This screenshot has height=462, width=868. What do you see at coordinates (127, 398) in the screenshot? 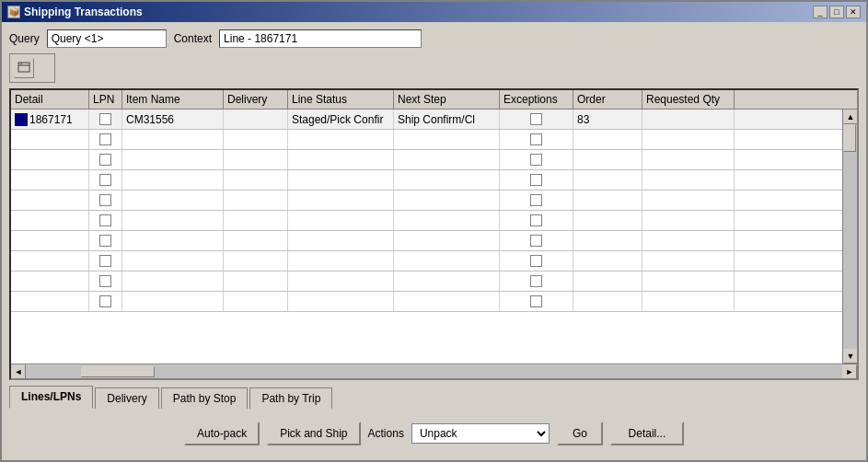
I see `tab-delivery: Delivery` at bounding box center [127, 398].